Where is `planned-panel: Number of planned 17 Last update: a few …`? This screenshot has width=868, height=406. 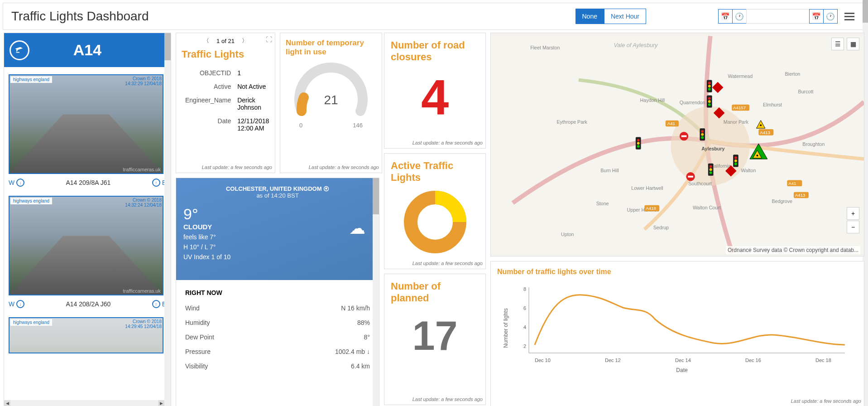
planned-panel: Number of planned 17 Last update: a few … is located at coordinates (435, 339).